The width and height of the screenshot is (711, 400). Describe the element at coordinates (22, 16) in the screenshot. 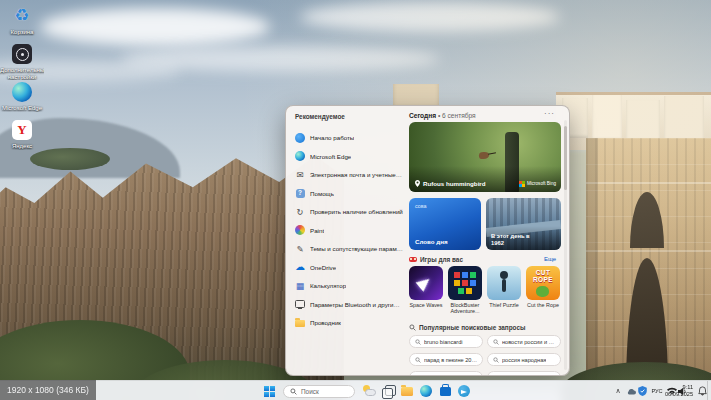

I see `recycle-bin-icon: ♻` at that location.